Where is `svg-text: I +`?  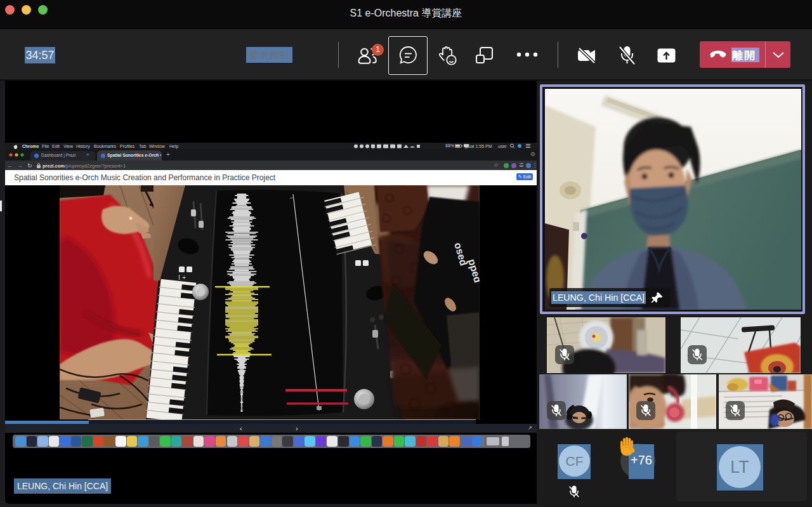
svg-text: I + is located at coordinates (183, 277).